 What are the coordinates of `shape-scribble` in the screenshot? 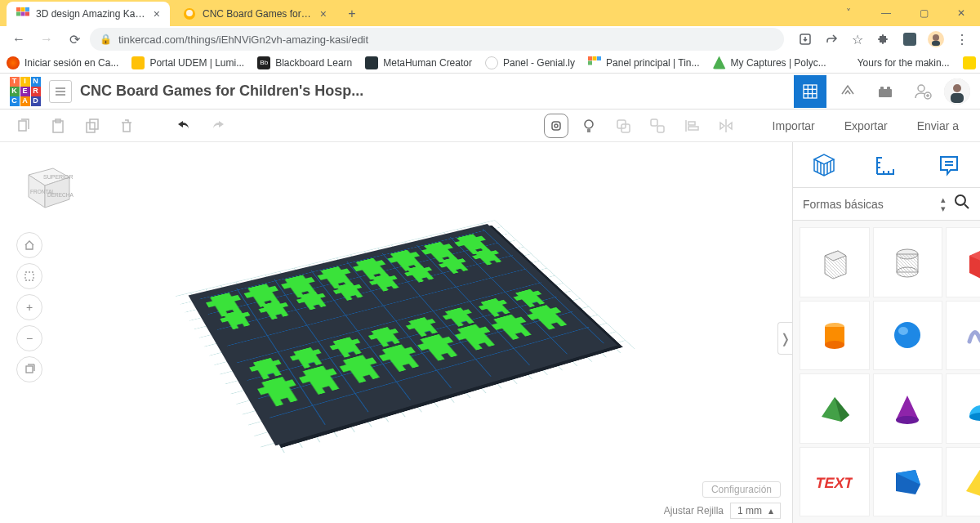 It's located at (963, 336).